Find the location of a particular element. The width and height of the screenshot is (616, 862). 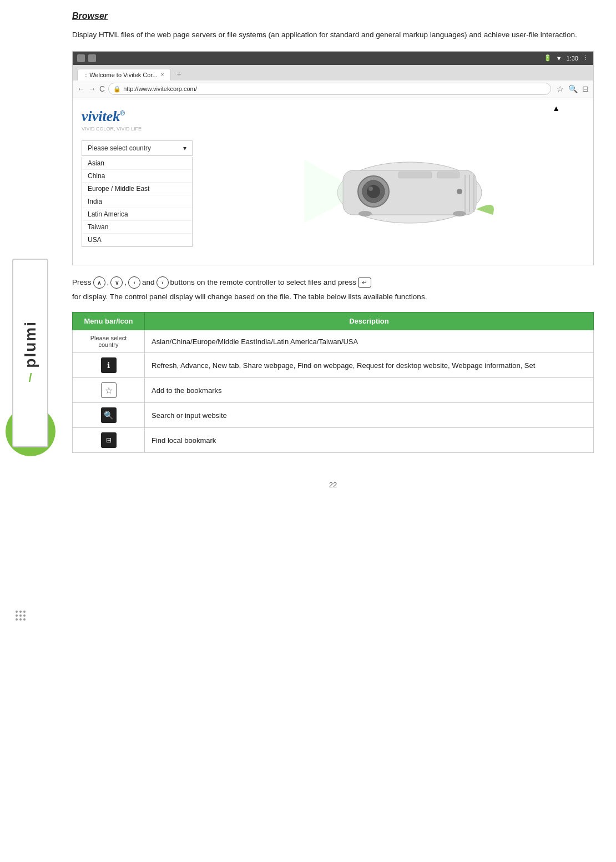

table-cell-icon-3: ☆ is located at coordinates (109, 391).